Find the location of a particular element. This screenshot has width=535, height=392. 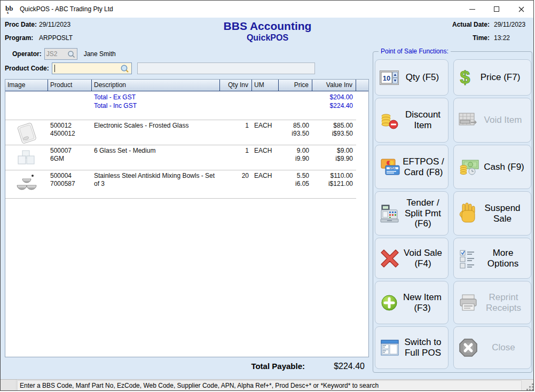

suspend-sale-button: Suspend Sale is located at coordinates (492, 214).